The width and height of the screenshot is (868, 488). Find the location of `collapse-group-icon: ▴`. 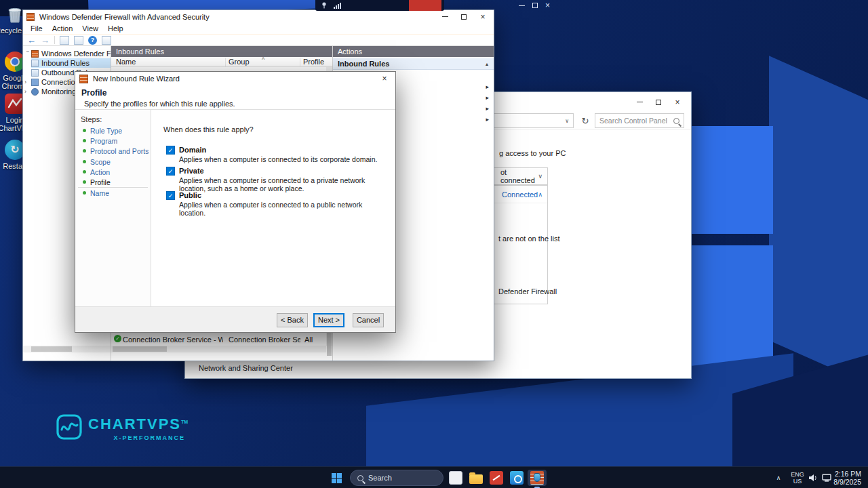

collapse-group-icon: ▴ is located at coordinates (487, 64).